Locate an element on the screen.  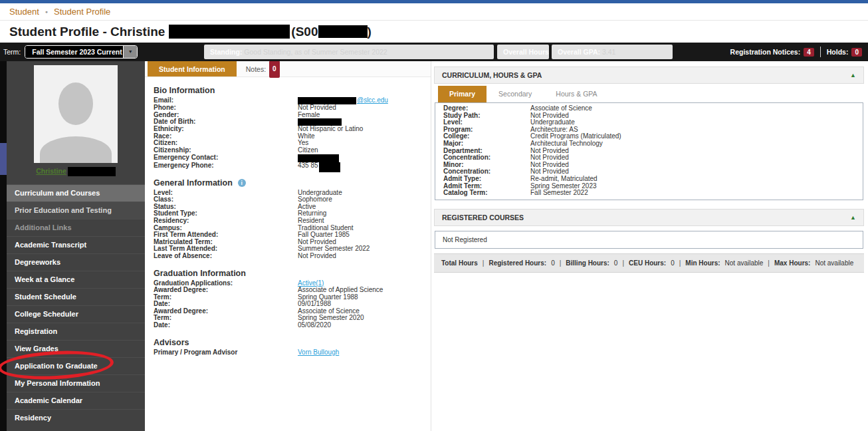
bio-row-phone: Phone: Not Provided is located at coordinates (292, 108).